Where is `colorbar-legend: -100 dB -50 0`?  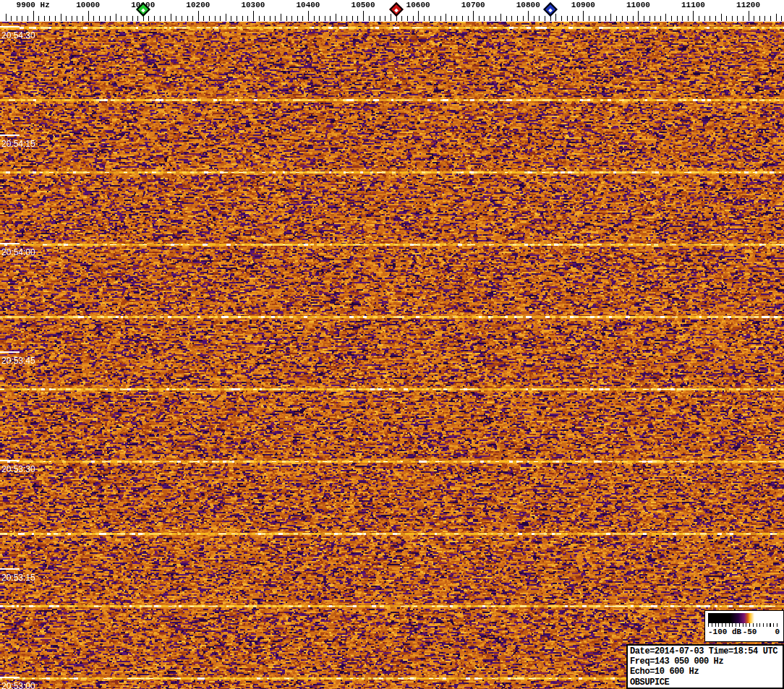 colorbar-legend: -100 dB -50 0 is located at coordinates (744, 626).